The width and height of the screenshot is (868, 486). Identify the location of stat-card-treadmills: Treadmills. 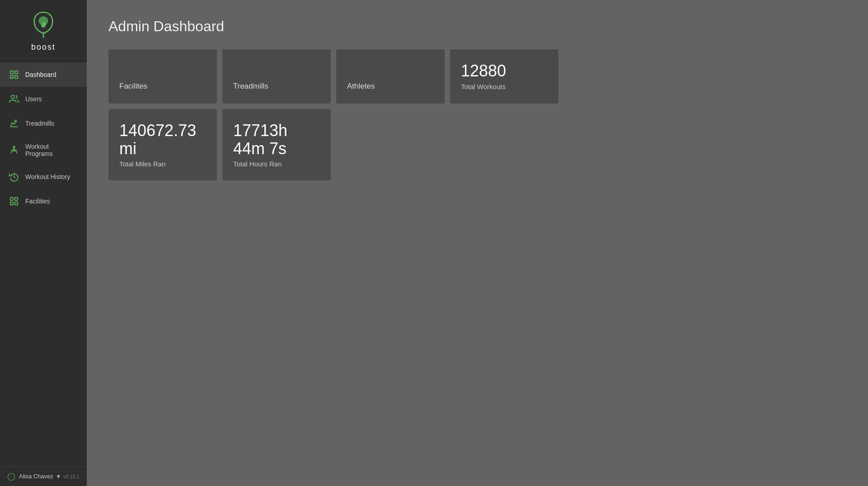
(277, 76).